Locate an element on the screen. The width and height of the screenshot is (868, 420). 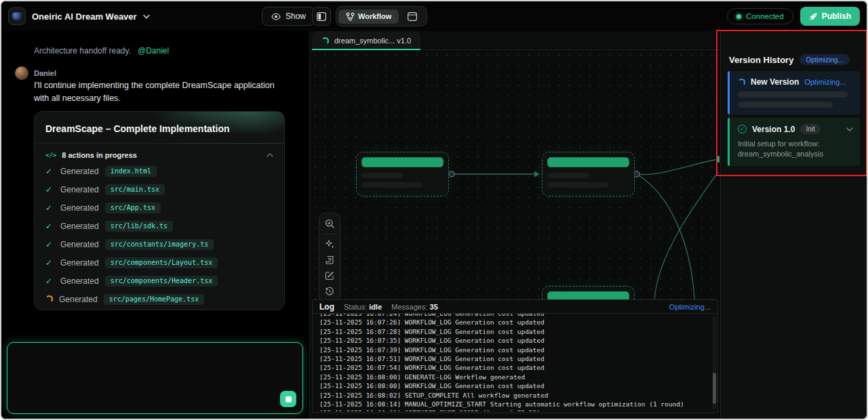
toolbar-divider is located at coordinates (330, 234).